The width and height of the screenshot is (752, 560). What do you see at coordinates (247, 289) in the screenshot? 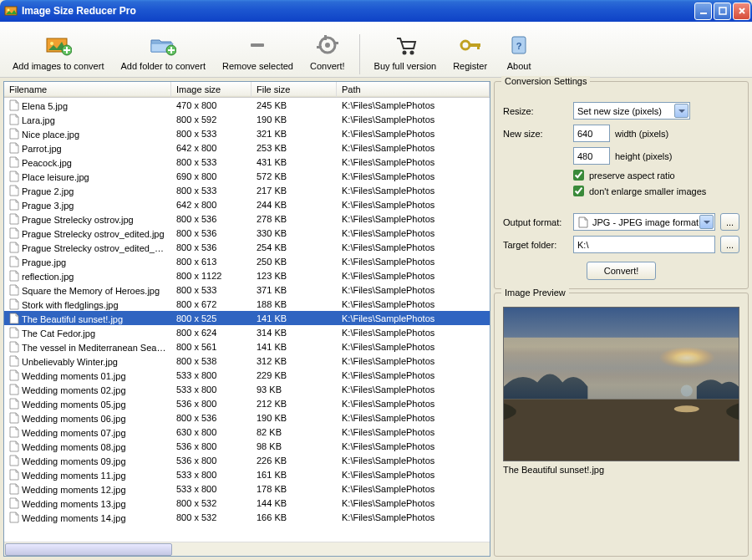
I see `table-row: Square the Memory of Heroes.jpg800 x 533…` at bounding box center [247, 289].